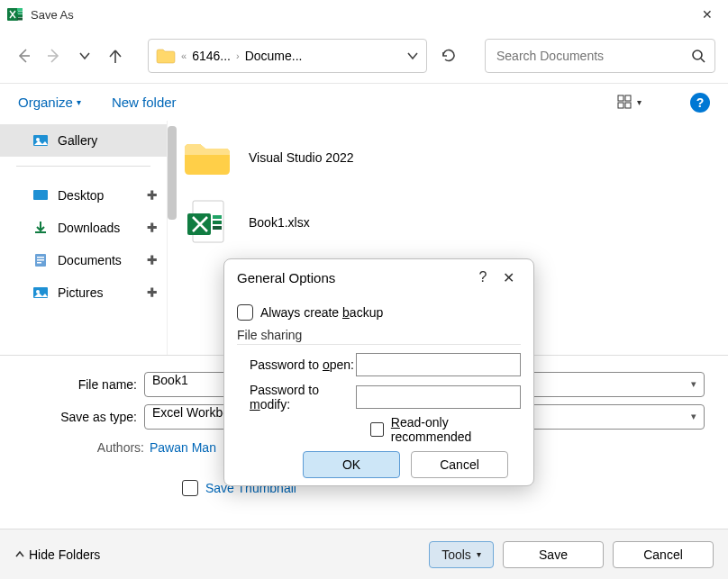  I want to click on view-options-button: ▾, so click(629, 103).